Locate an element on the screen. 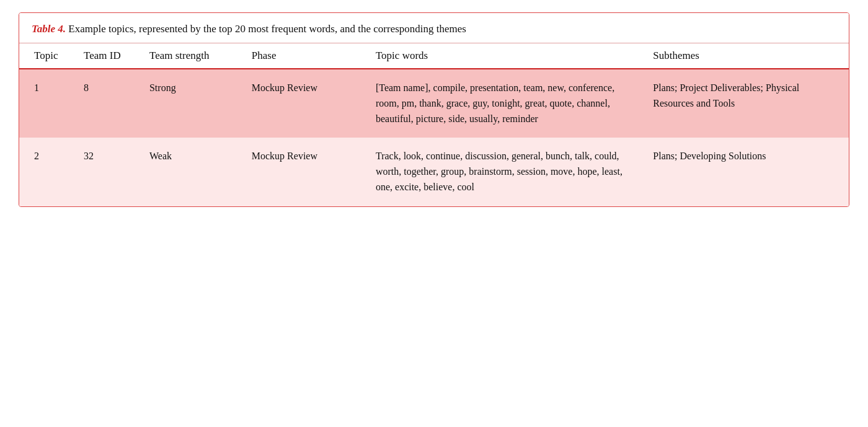 The image size is (868, 427). cell-topic: 1 is located at coordinates (47, 103).